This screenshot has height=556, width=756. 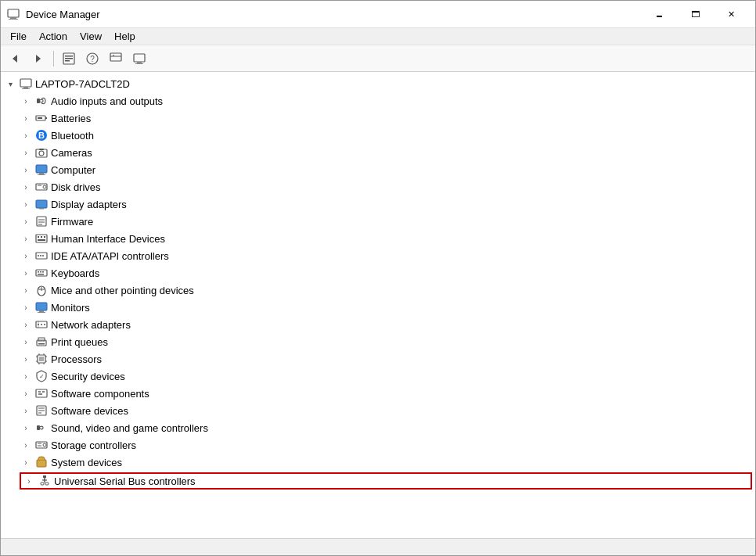 I want to click on root-expander: ▾, so click(x=10, y=84).